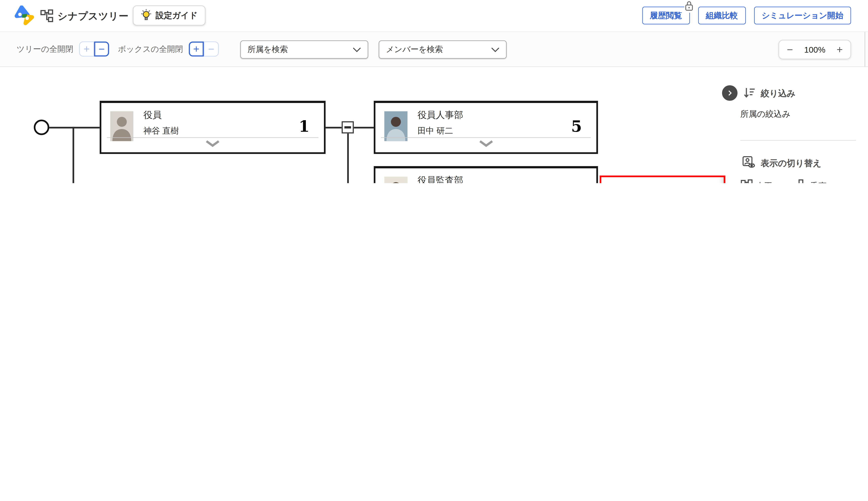 This screenshot has width=868, height=501. What do you see at coordinates (304, 126) in the screenshot?
I see `child-count: 1` at bounding box center [304, 126].